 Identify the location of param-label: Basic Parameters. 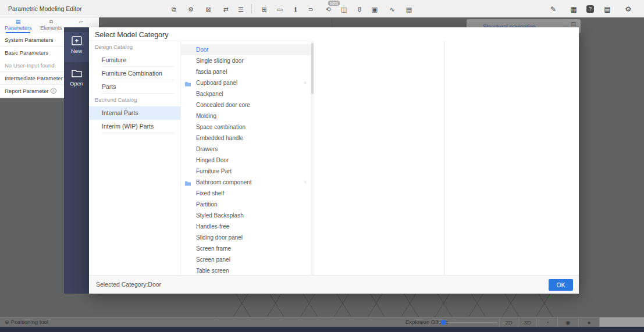
(27, 52).